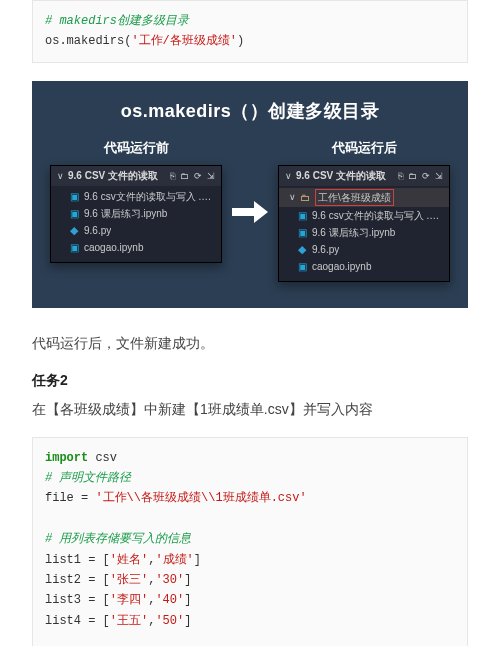 The height and width of the screenshot is (646, 500). I want to click on code-string: '工作\\各班级成绩\\1班成绩单.csv', so click(200, 498).